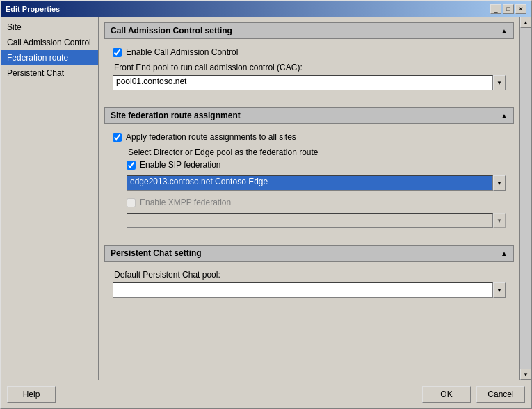  What do you see at coordinates (446, 394) in the screenshot?
I see `ok-button: OK` at bounding box center [446, 394].